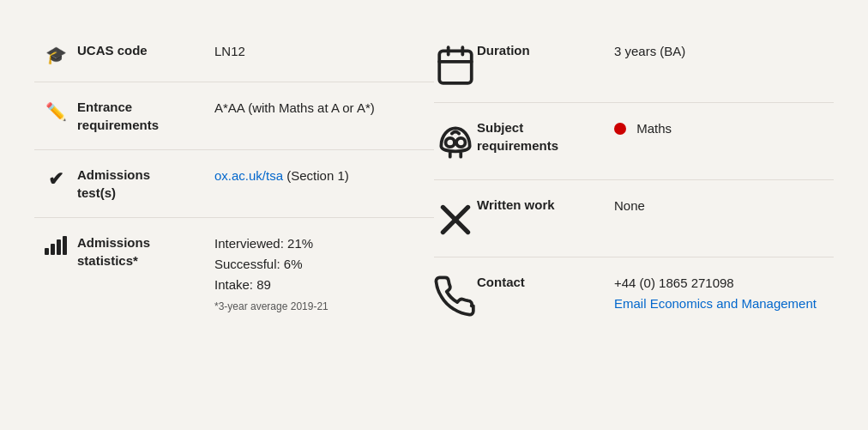 The image size is (868, 430). I want to click on intake-stat: Intake: 89, so click(324, 285).